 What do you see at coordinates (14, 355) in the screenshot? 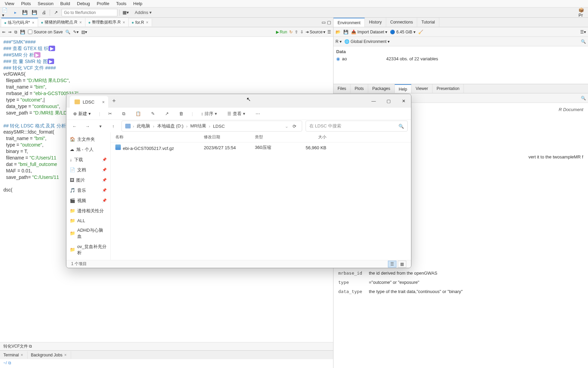
I see `terminal-tab: Terminal ×` at bounding box center [14, 355].